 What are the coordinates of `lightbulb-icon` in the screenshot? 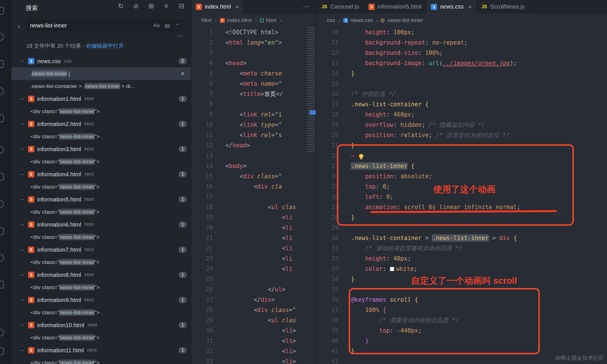 It's located at (361, 156).